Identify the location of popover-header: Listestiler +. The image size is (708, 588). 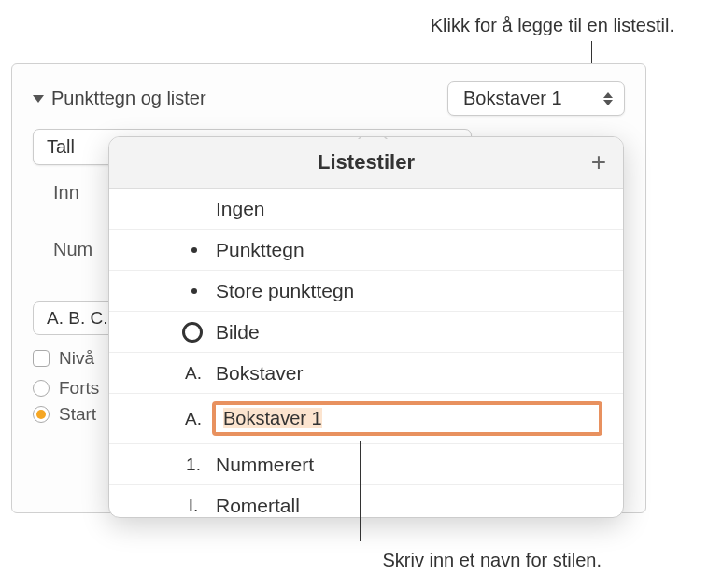
(366, 162).